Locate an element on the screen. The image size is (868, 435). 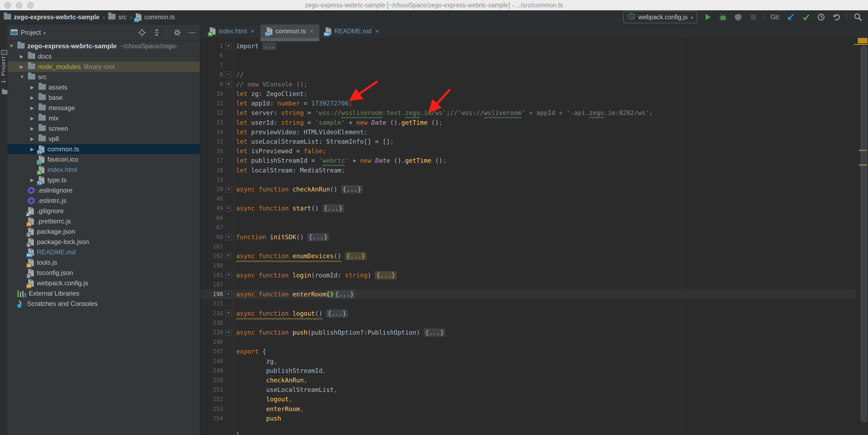
tree-item-assets: ▶assets is located at coordinates (104, 87).